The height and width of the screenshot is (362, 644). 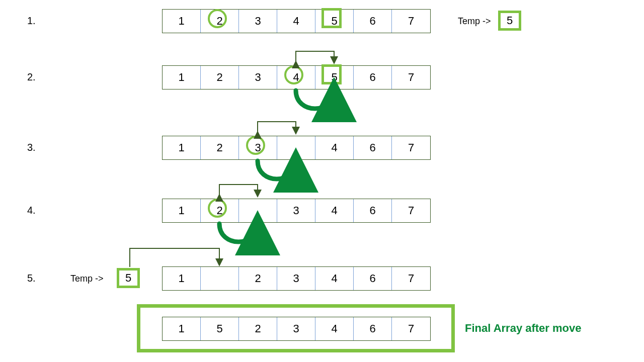 What do you see at coordinates (523, 328) in the screenshot?
I see `final-label: Final Array after move` at bounding box center [523, 328].